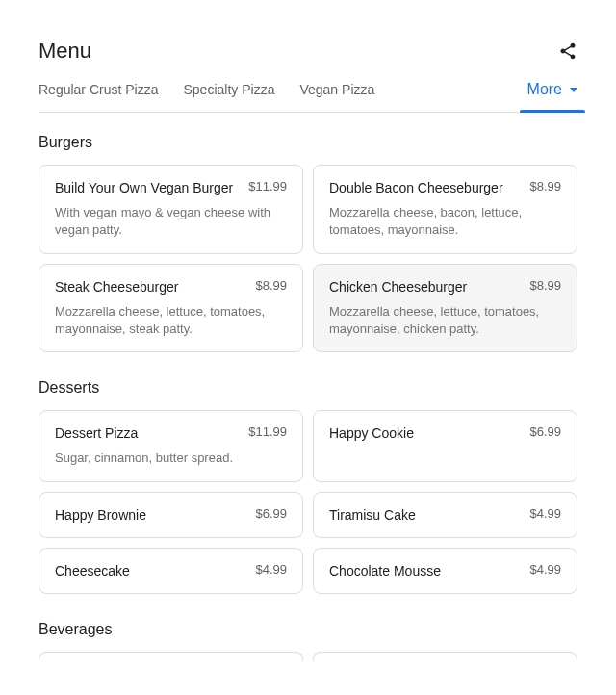 Image resolution: width=616 pixels, height=695 pixels. I want to click on tabs-bar: Regular Crust Pizza Specialty Pizza Vega…, so click(308, 96).